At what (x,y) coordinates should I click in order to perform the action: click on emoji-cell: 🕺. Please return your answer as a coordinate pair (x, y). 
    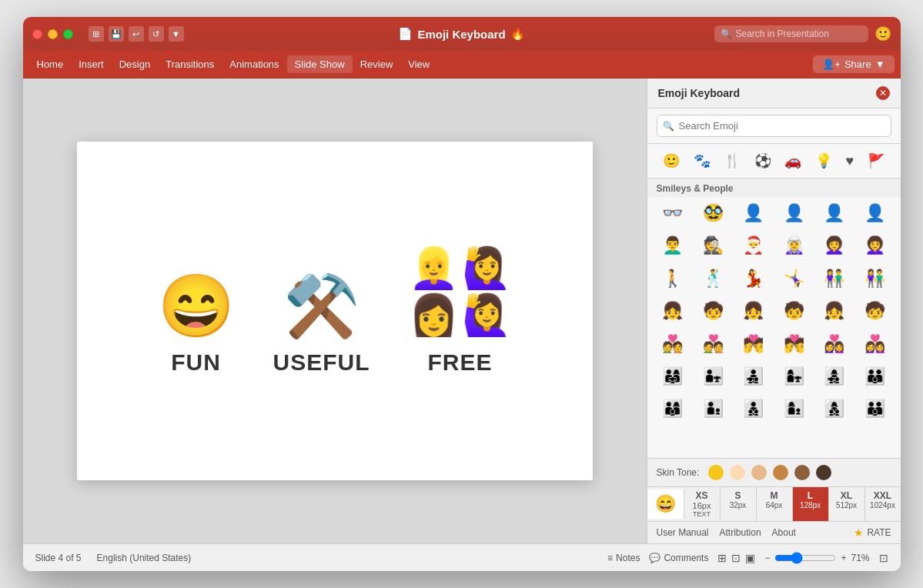
    Looking at the image, I should click on (713, 279).